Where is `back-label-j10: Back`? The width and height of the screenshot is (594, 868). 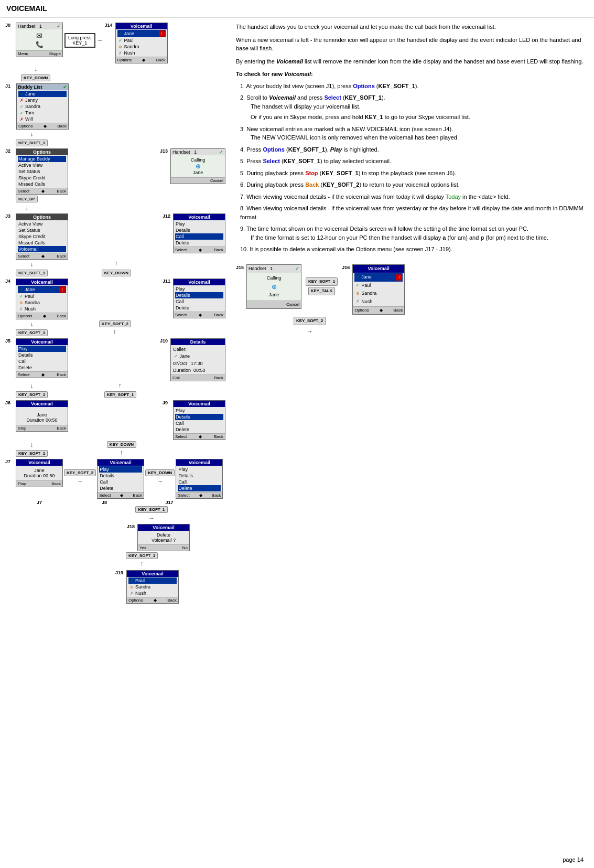
back-label-j10: Back is located at coordinates (219, 378).